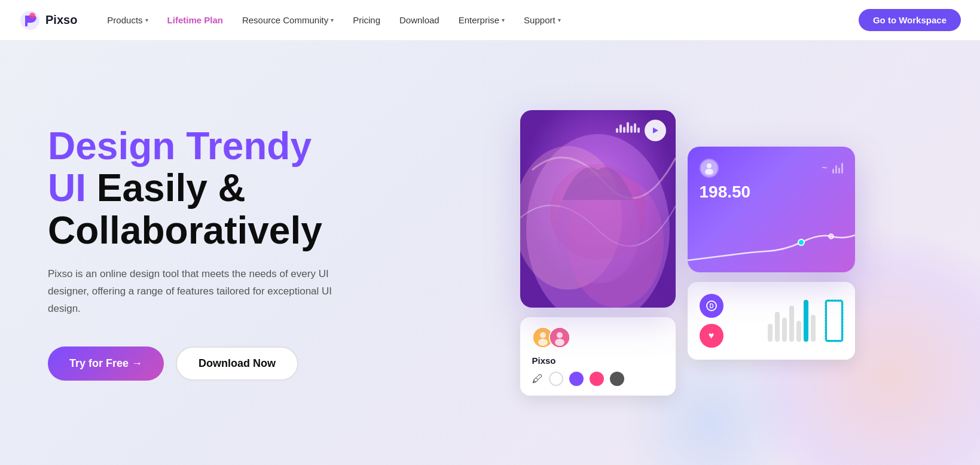 This screenshot has width=980, height=465. I want to click on line-chart, so click(771, 248).